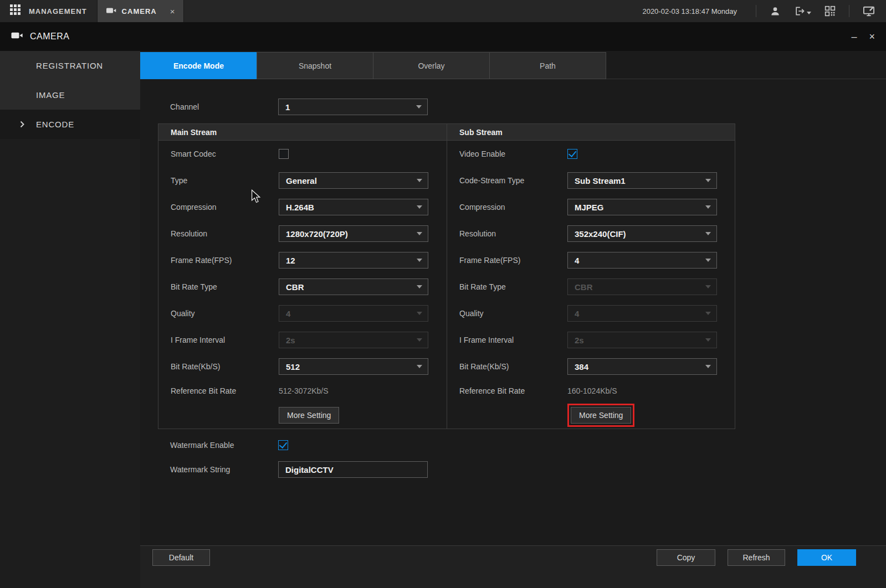 The height and width of the screenshot is (588, 886). What do you see at coordinates (854, 37) in the screenshot?
I see `minimize-icon: –` at bounding box center [854, 37].